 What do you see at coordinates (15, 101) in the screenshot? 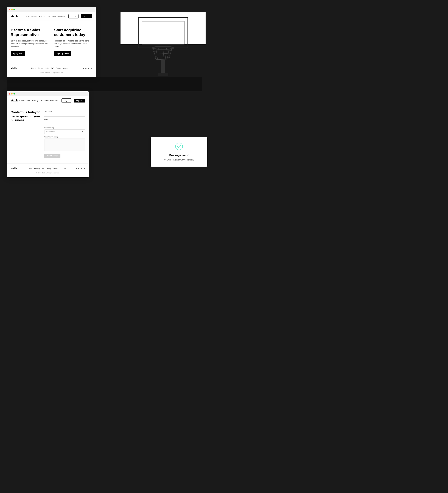
I see `logo-2: stable` at bounding box center [15, 101].